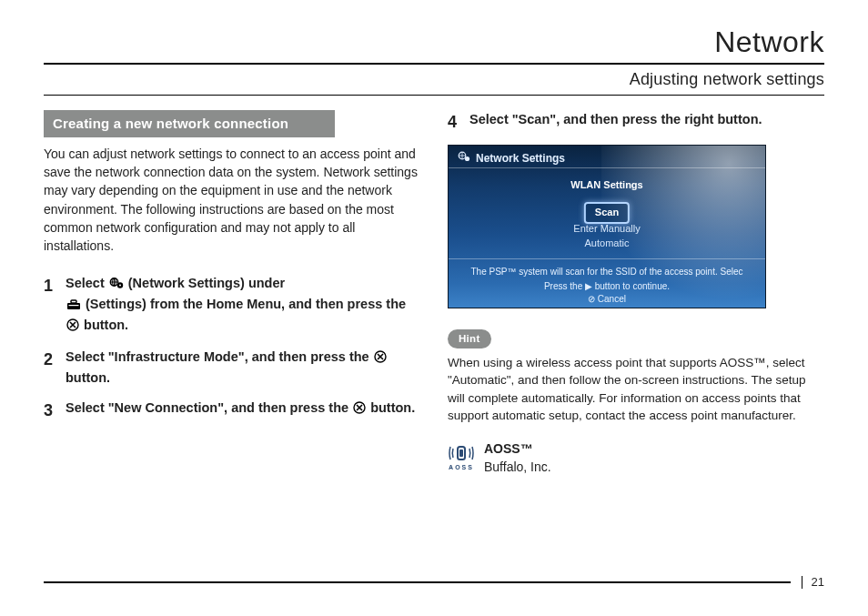  Describe the element at coordinates (232, 368) in the screenshot. I see `step-2: 2 Select "Infrastructure Mode", and then…` at that location.